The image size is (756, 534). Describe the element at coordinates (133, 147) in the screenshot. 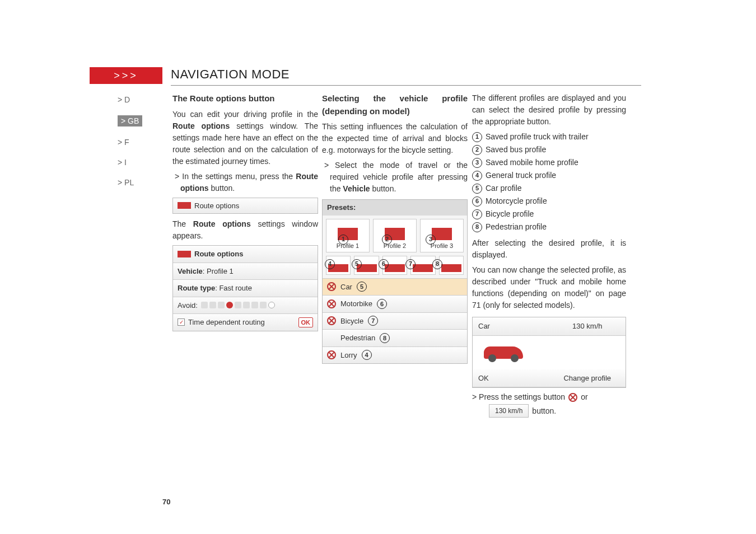

I see `language-nav: > D > GB > F > I > PL` at that location.